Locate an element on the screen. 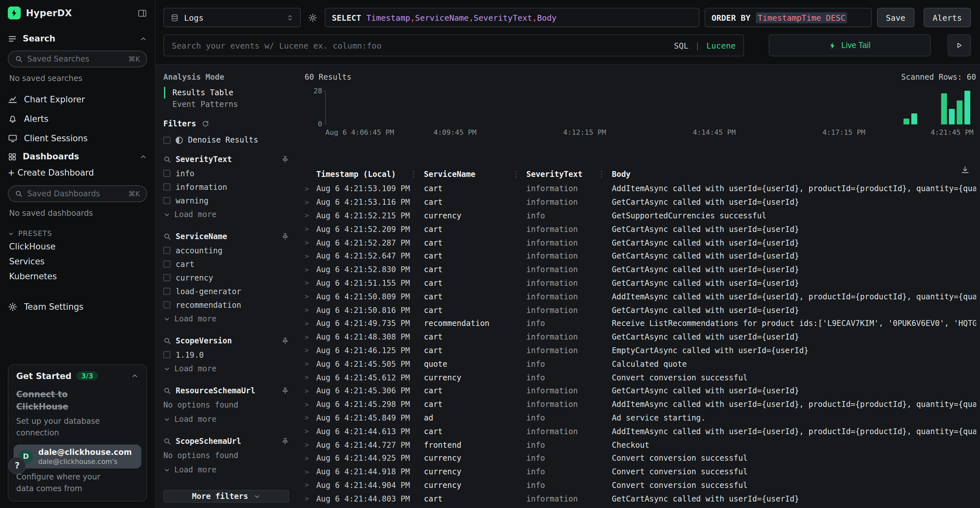 The image size is (980, 508). filter-option: 1.19.0 is located at coordinates (226, 355).